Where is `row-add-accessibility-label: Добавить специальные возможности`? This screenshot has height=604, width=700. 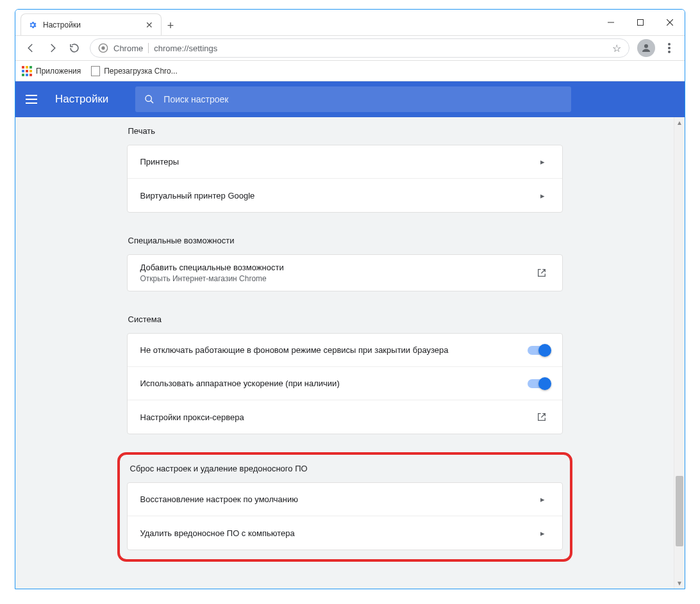
row-add-accessibility-label: Добавить специальные возможности is located at coordinates (338, 268).